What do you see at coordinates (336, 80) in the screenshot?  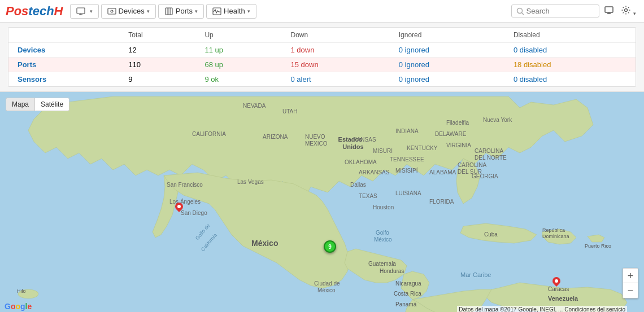 I see `sensors-down: 0 alert` at bounding box center [336, 80].